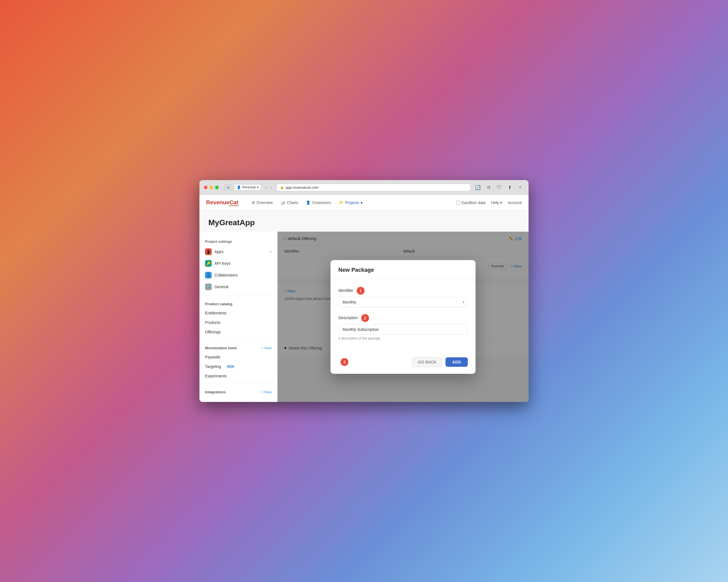 The height and width of the screenshot is (582, 728). Describe the element at coordinates (266, 187) in the screenshot. I see `back-button: ‹` at that location.